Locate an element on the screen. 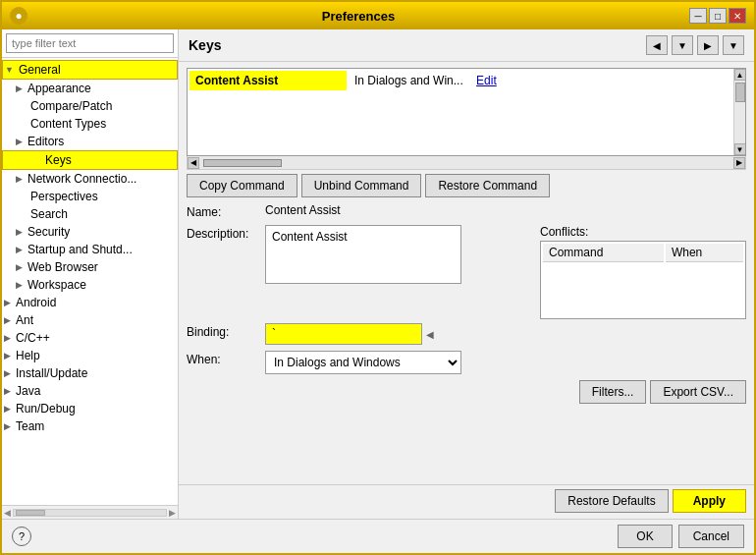 The width and height of the screenshot is (756, 555). tree-item-ant: ▶Ant is located at coordinates (90, 320).